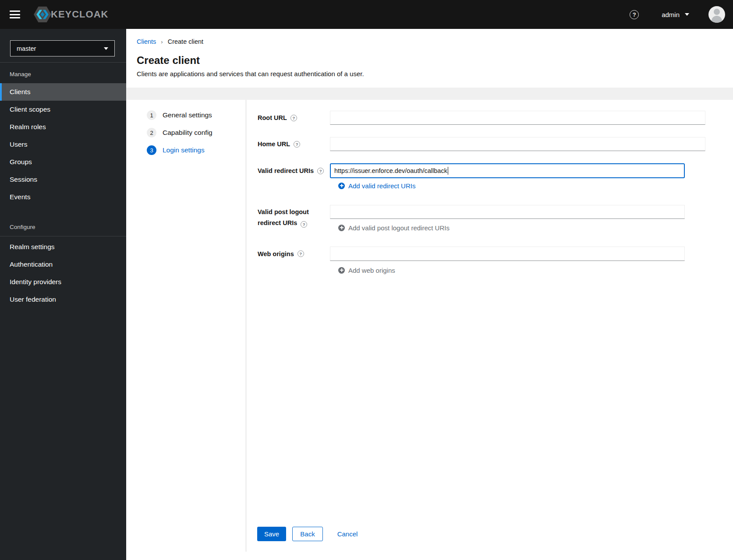 This screenshot has width=733, height=560. Describe the element at coordinates (308, 534) in the screenshot. I see `back-button: Back` at that location.